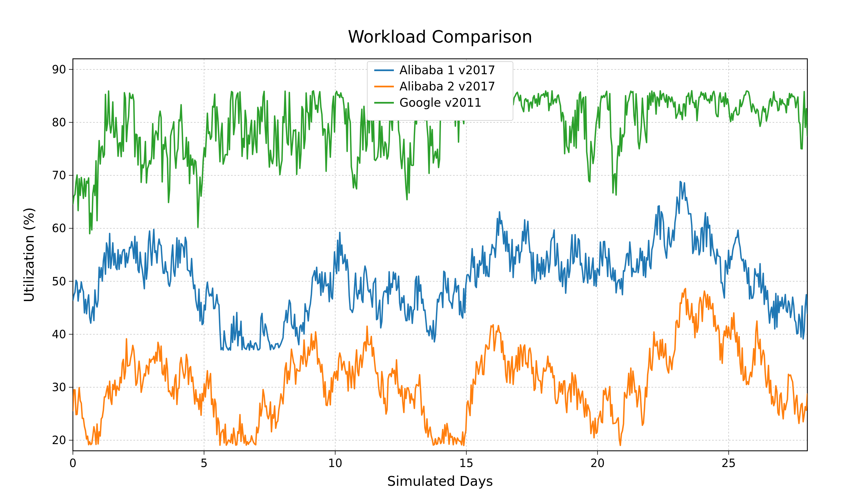  I want to click on legend-item-label: Alibaba 2 v2017, so click(447, 86).